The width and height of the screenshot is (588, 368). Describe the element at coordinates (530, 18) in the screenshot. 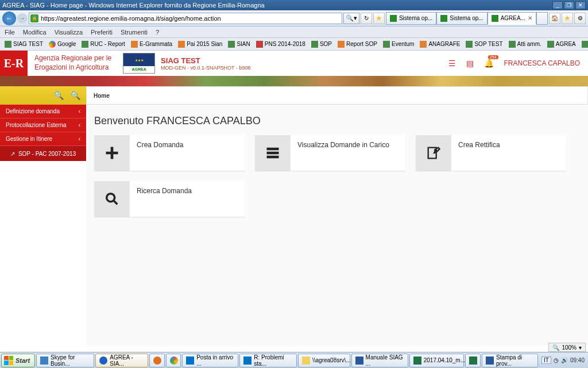

I see `tab-close-icon: ✕` at that location.